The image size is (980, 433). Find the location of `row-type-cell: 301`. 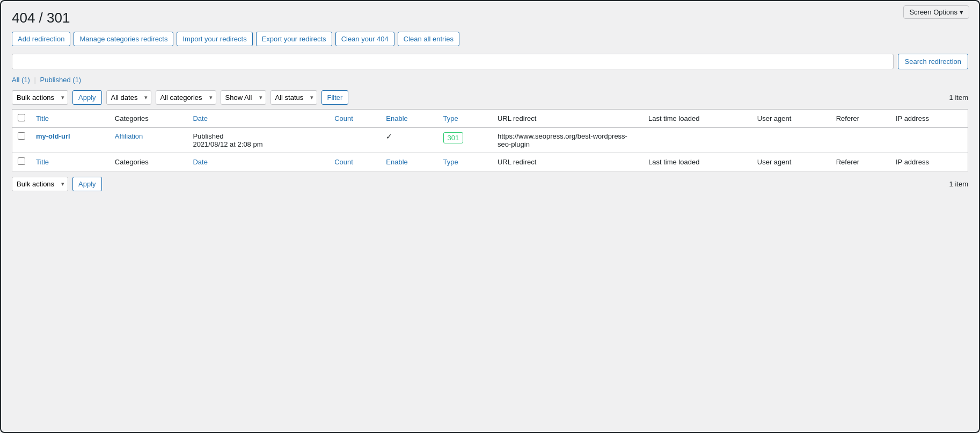

row-type-cell: 301 is located at coordinates (465, 141).